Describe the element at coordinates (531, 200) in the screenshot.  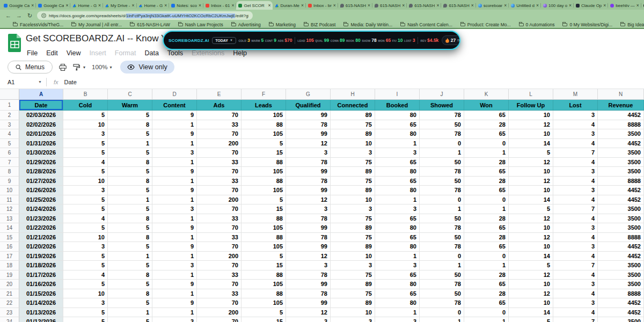
I see `cell: 14` at that location.